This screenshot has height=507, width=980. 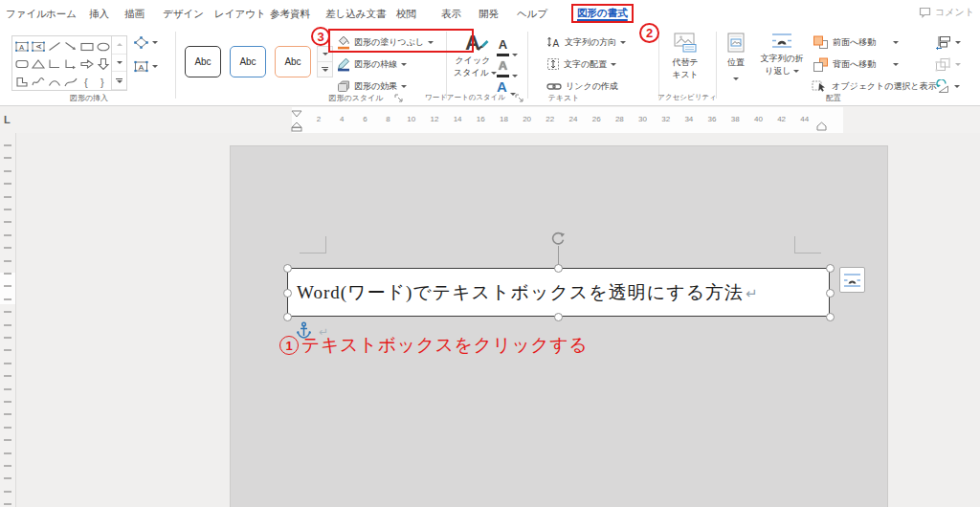 What do you see at coordinates (947, 64) in the screenshot?
I see `group-objects-button` at bounding box center [947, 64].